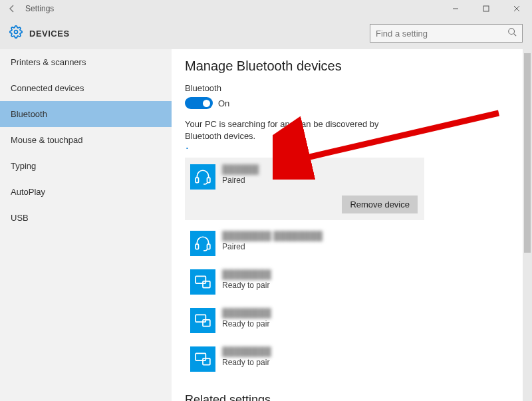 The height and width of the screenshot is (401, 532). What do you see at coordinates (241, 169) in the screenshot?
I see `device-name: ██████` at bounding box center [241, 169].